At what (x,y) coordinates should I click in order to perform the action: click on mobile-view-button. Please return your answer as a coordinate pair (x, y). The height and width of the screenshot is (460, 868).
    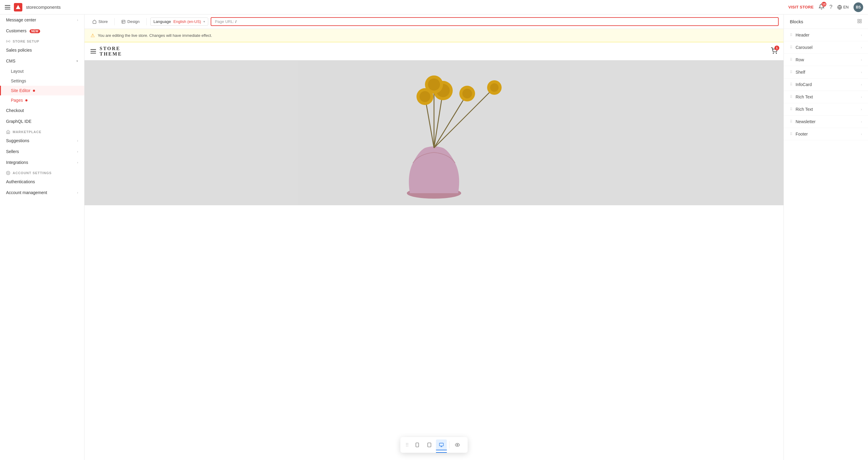
    Looking at the image, I should click on (417, 445).